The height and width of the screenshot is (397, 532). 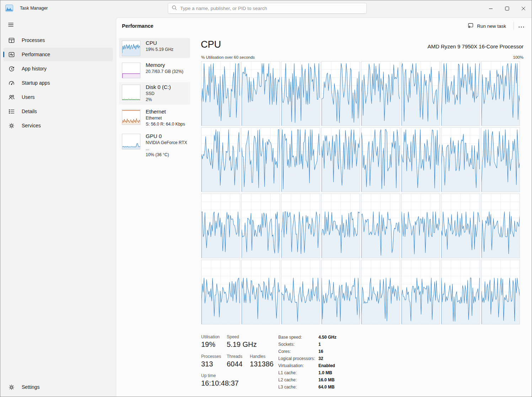 What do you see at coordinates (521, 26) in the screenshot?
I see `more-options-button` at bounding box center [521, 26].